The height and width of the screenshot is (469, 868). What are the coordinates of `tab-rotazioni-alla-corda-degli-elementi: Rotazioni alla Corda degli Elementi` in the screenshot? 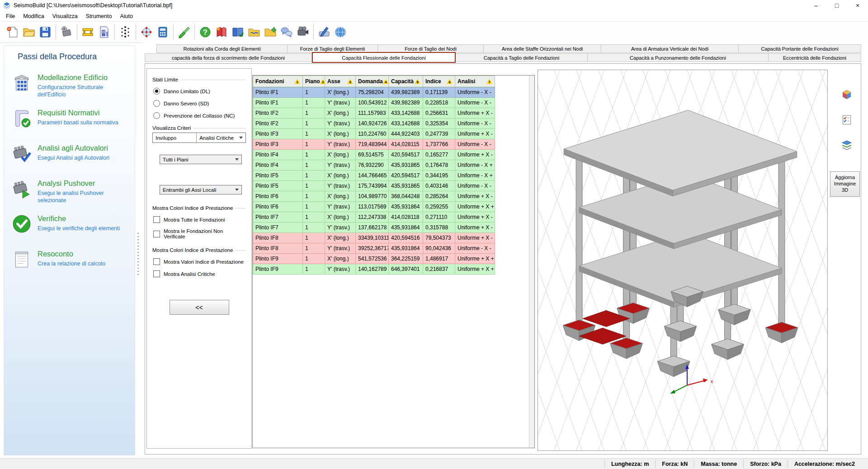 It's located at (222, 49).